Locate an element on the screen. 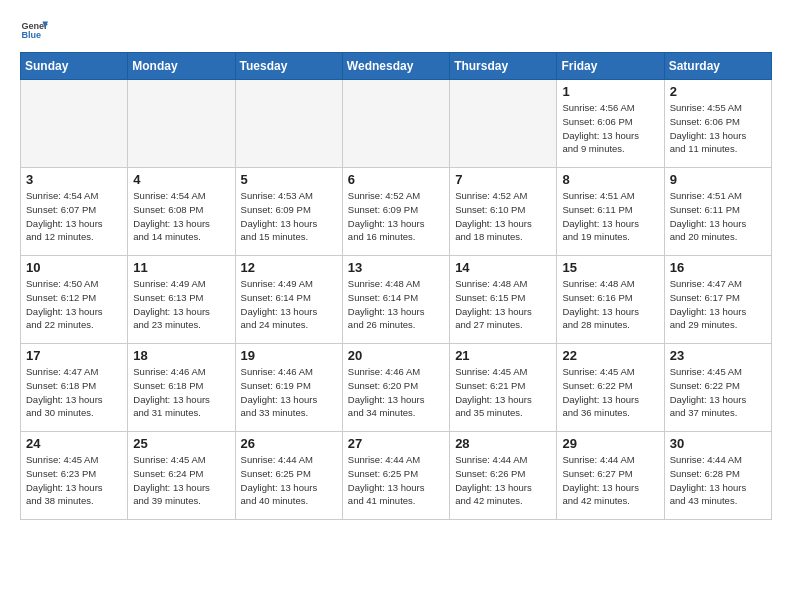 The image size is (792, 612). calendar-cell: 26Sunrise: 4:44 AM Sunset: 6:25 PM Dayli… is located at coordinates (288, 476).